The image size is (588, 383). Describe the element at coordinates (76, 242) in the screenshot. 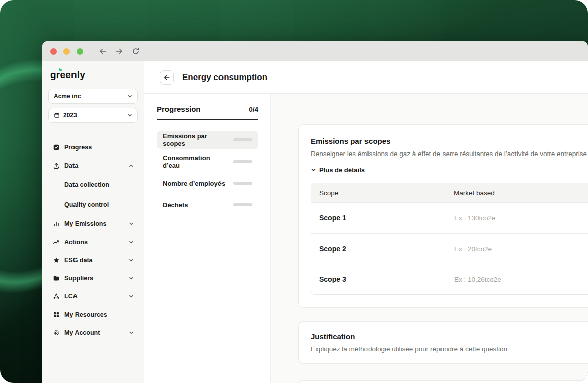

I see `sidebar-item-label: Actions` at that location.